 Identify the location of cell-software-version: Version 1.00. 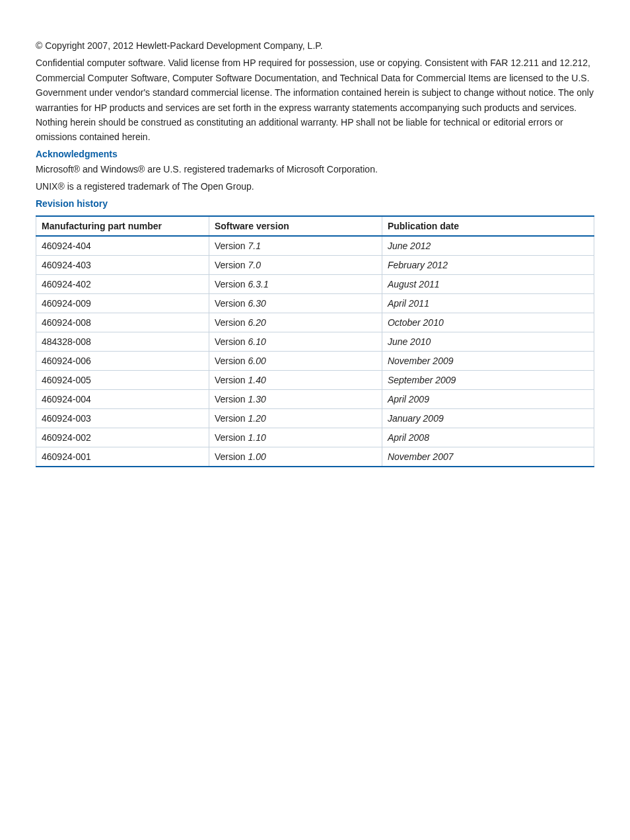
(295, 457).